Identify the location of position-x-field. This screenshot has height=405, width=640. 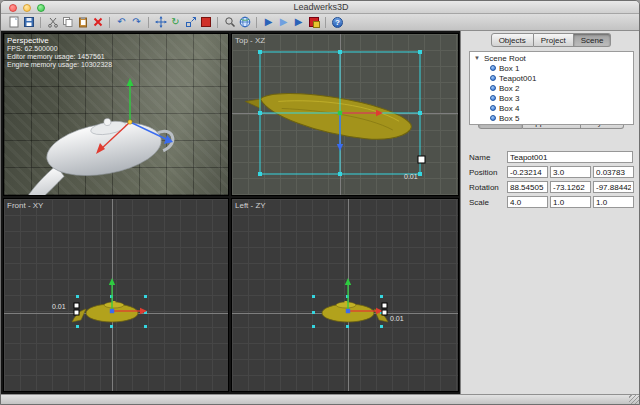
(528, 172).